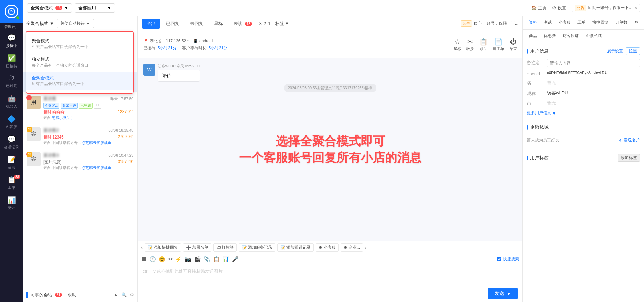 The height and width of the screenshot is (302, 644). Describe the element at coordinates (63, 118) in the screenshot. I see `source-link-2: 芝麻小微助手` at that location.